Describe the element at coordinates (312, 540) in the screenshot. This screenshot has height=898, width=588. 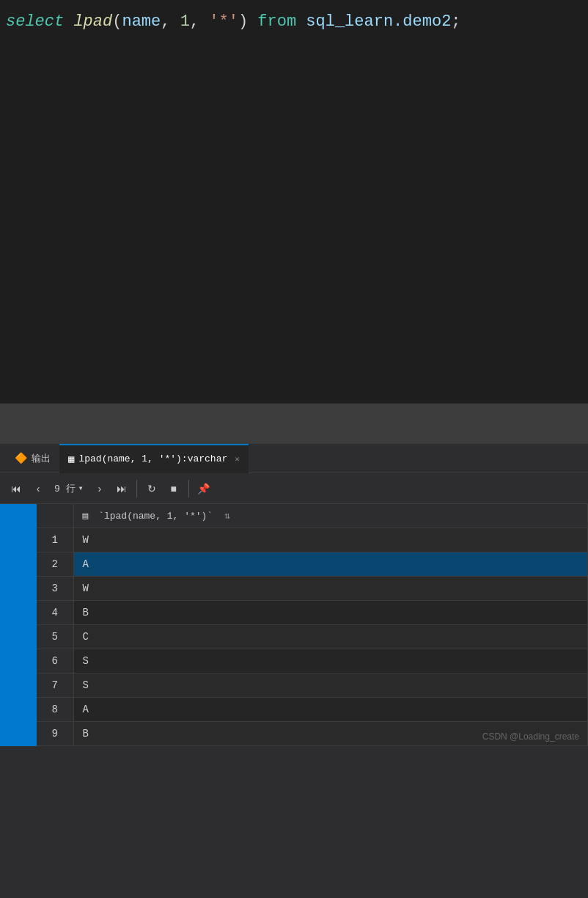
I see `table-row: 1W` at that location.